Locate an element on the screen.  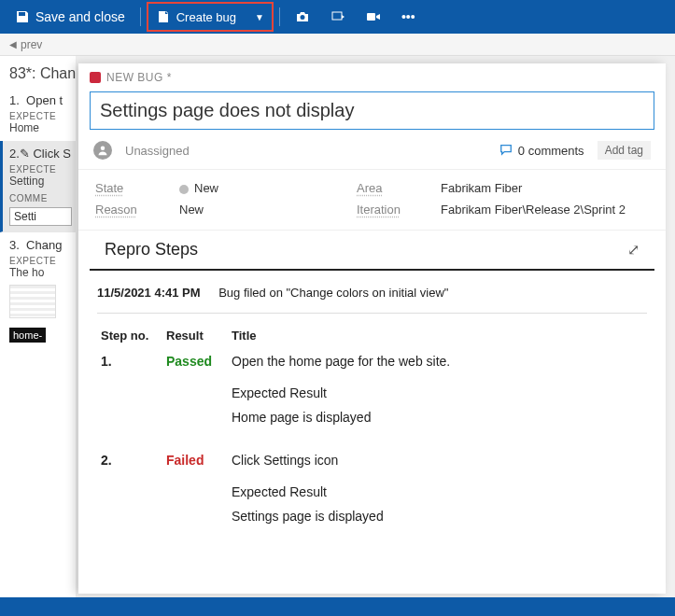
camera-icon is located at coordinates (302, 17).